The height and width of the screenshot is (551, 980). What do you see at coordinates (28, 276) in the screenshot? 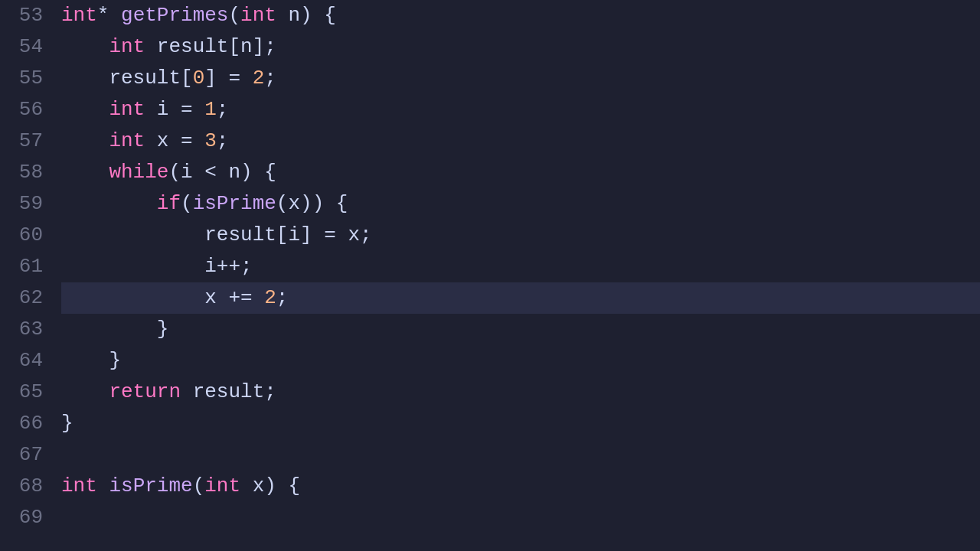
I see `line-numbers: 5354555657585960616263646566676869` at bounding box center [28, 276].